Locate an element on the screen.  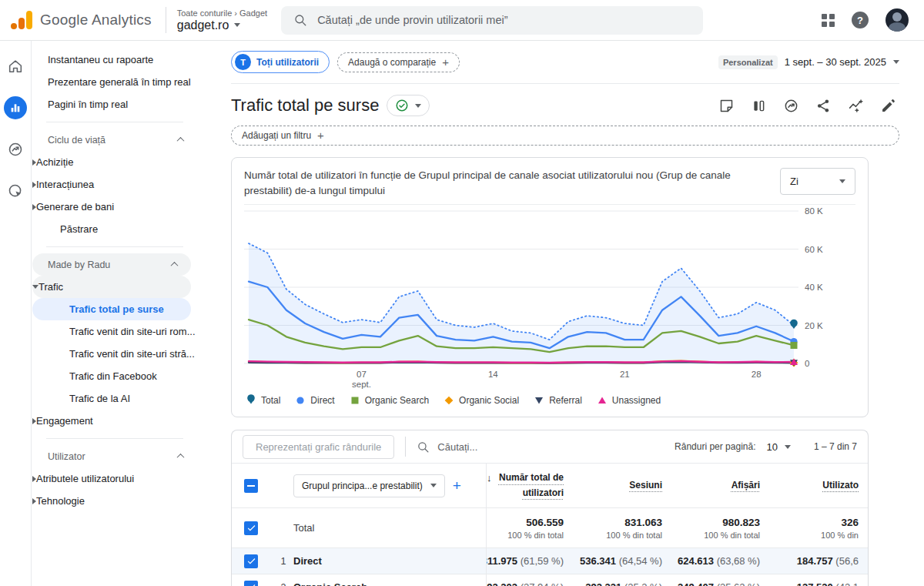
rail-advertising-button is located at coordinates (15, 191).